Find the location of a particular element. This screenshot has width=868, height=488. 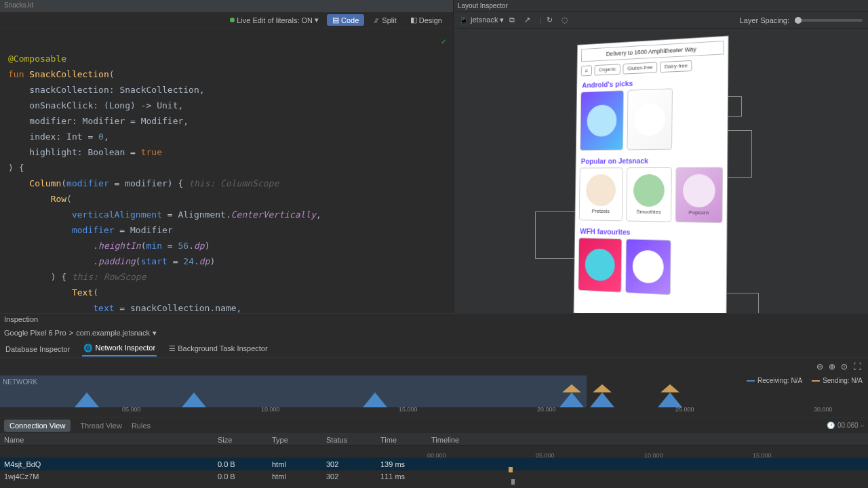

layer-spacing-label: Layer Spacing: is located at coordinates (765, 20).